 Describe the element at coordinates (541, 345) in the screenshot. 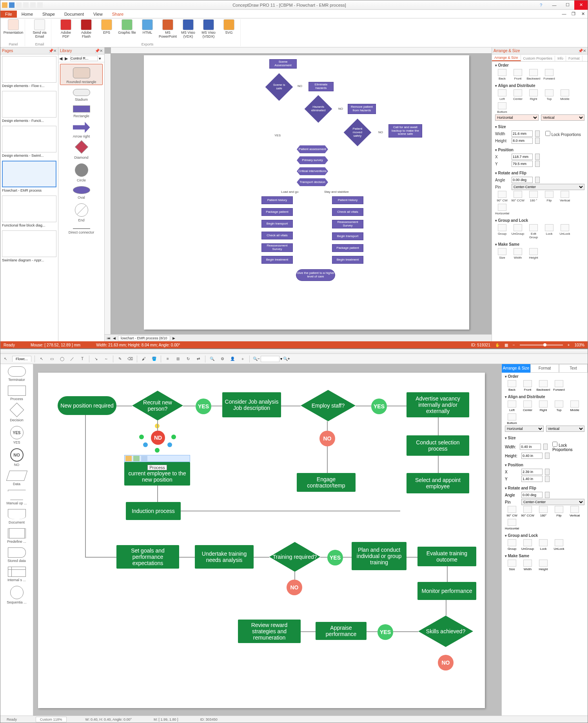

I see `zoom-slider` at that location.